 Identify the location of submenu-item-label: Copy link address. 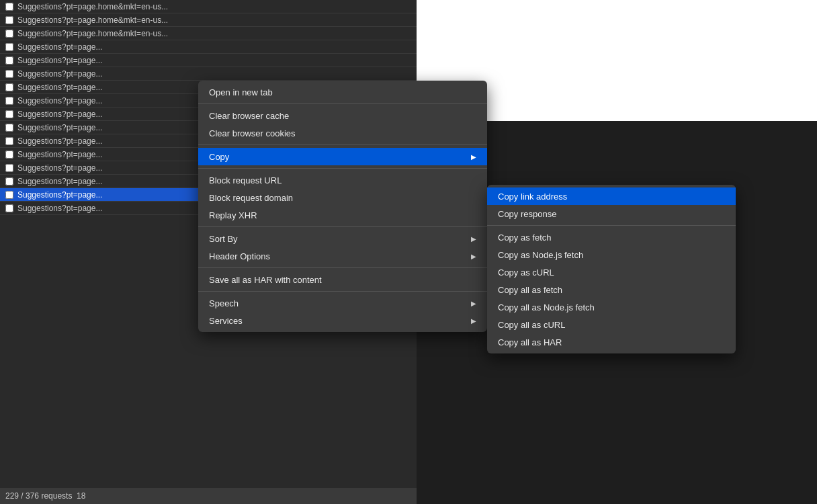
(532, 196).